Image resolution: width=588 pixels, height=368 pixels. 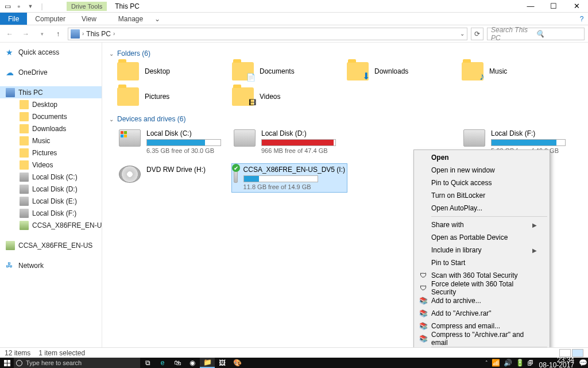 What do you see at coordinates (484, 339) in the screenshot?
I see `menu-item-label: Compress to "Archive.rar" and email` at bounding box center [484, 339].